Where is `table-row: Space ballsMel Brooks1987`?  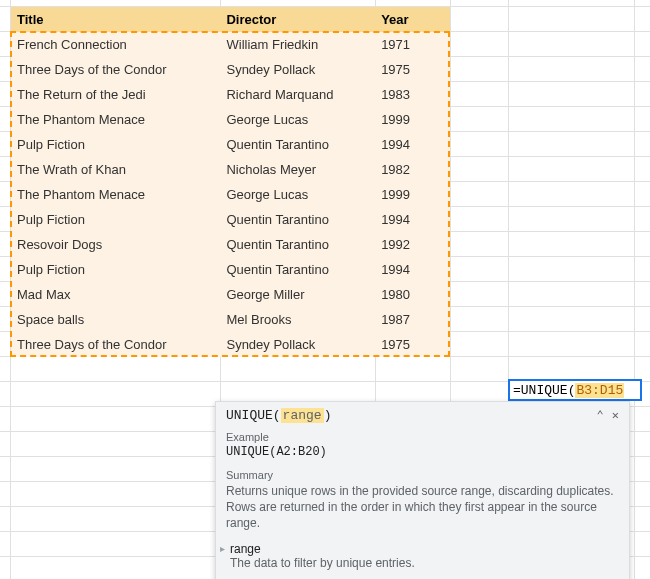 table-row: Space ballsMel Brooks1987 is located at coordinates (230, 320).